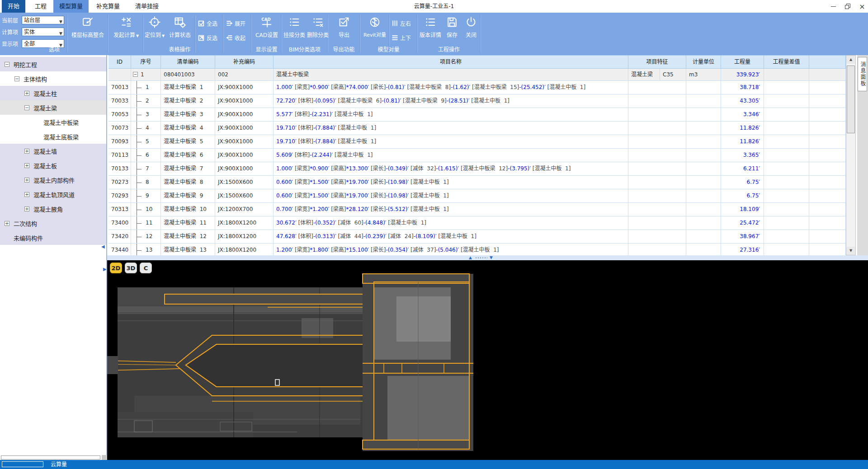  Describe the element at coordinates (29, 32) in the screenshot. I see `calc-item-value: 实体` at that location.